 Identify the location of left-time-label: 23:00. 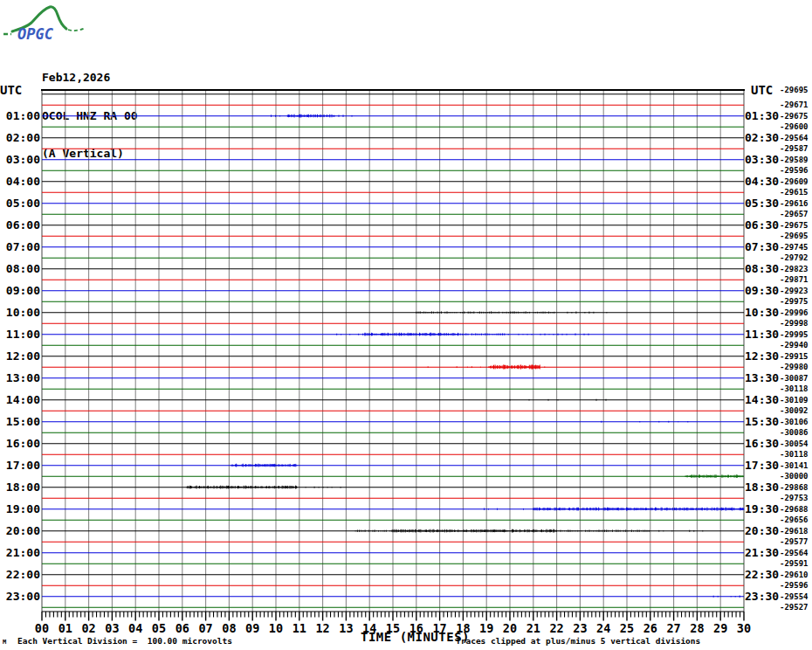
(23, 596).